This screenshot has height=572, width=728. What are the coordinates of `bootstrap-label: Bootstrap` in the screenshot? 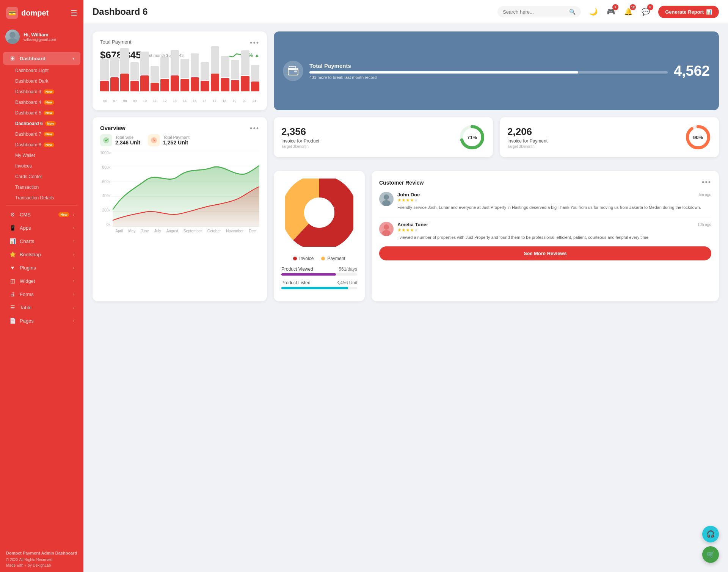 It's located at (45, 255).